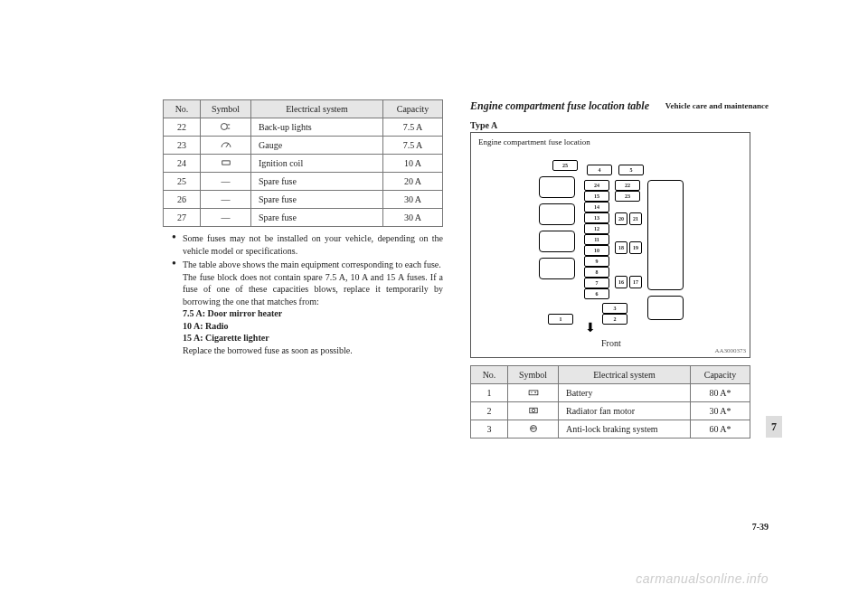  I want to click on cell-cap: 30 A*, so click(721, 411).